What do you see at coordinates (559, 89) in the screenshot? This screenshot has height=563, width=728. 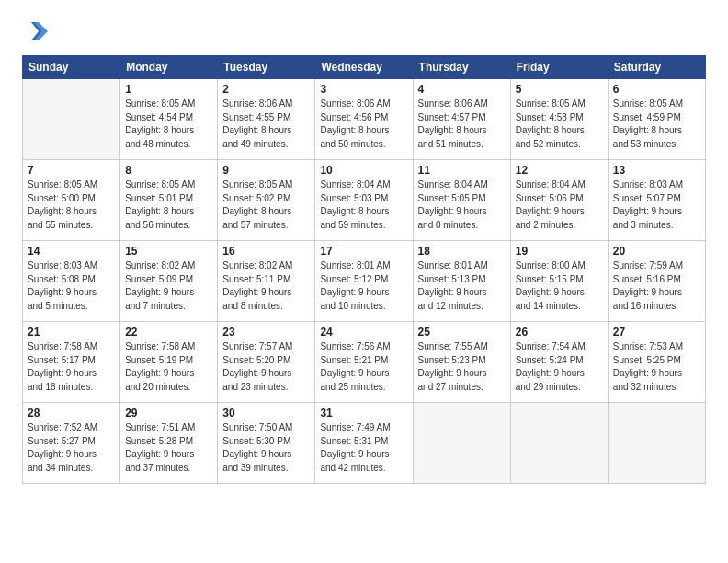 I see `day-number: 5` at bounding box center [559, 89].